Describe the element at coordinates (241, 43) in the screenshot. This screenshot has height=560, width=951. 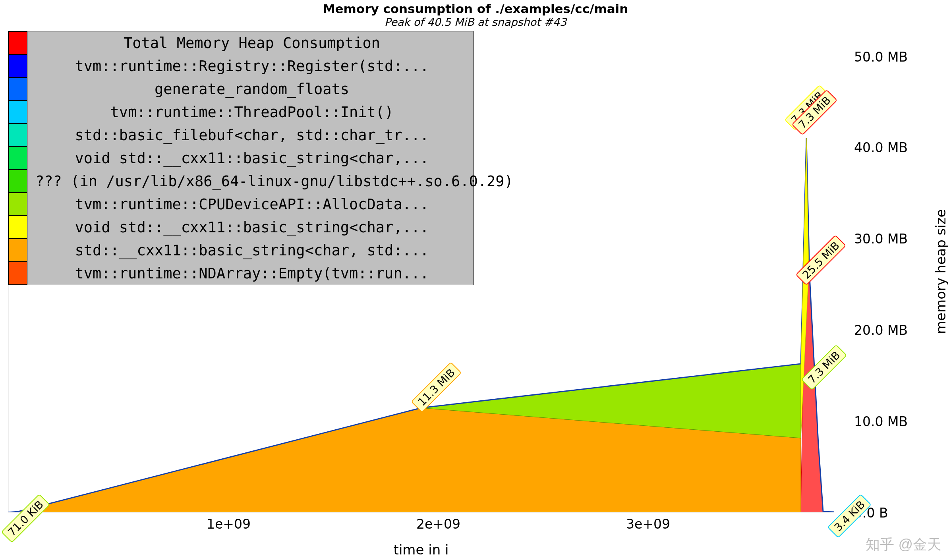
I see `legend-item: Total Memory Heap Consumption` at that location.